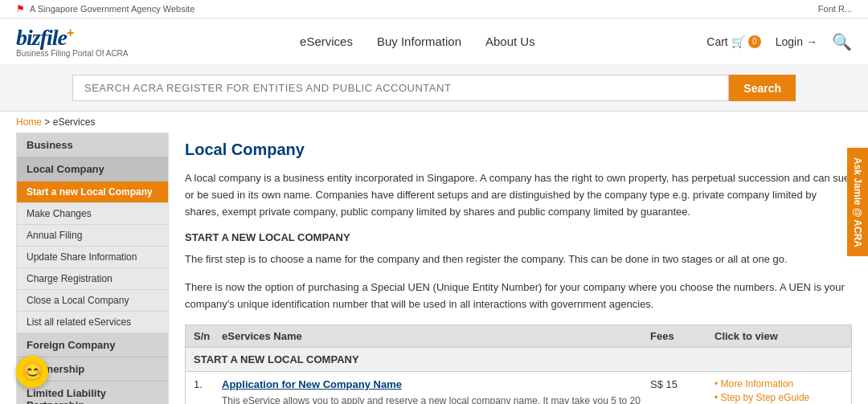  Describe the element at coordinates (92, 300) in the screenshot. I see `sidebar-item-close: Close a Local Company` at that location.